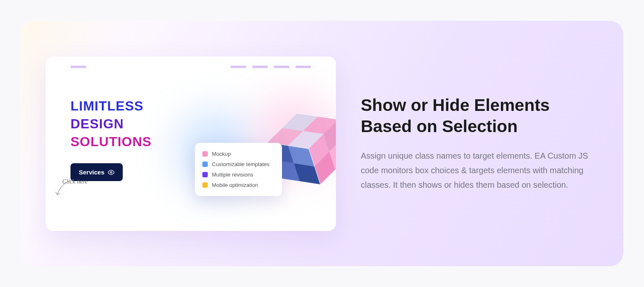 The width and height of the screenshot is (644, 287). Describe the element at coordinates (191, 62) in the screenshot. I see `nav-placeholder` at that location.